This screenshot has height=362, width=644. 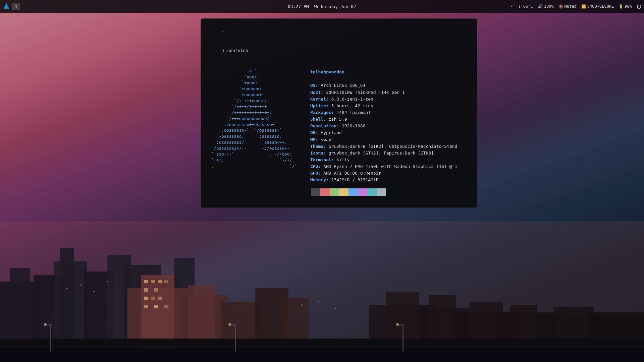 What do you see at coordinates (549, 6) in the screenshot?
I see `volume-value: 100%` at bounding box center [549, 6].